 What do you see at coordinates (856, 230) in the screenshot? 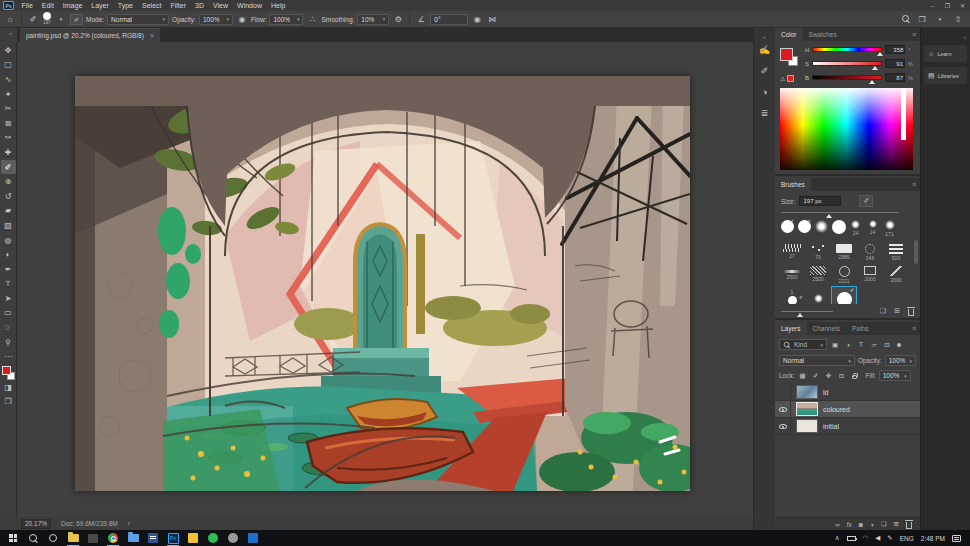
I see `brush-preset: 24` at bounding box center [856, 230].